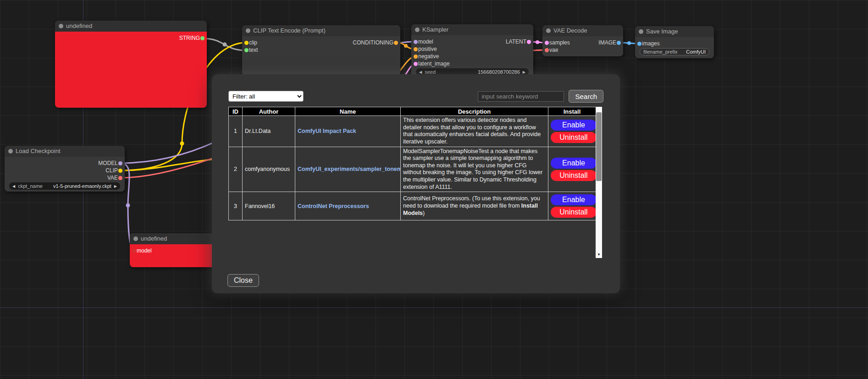  Describe the element at coordinates (247, 43) in the screenshot. I see `clip-input-slot` at that location.